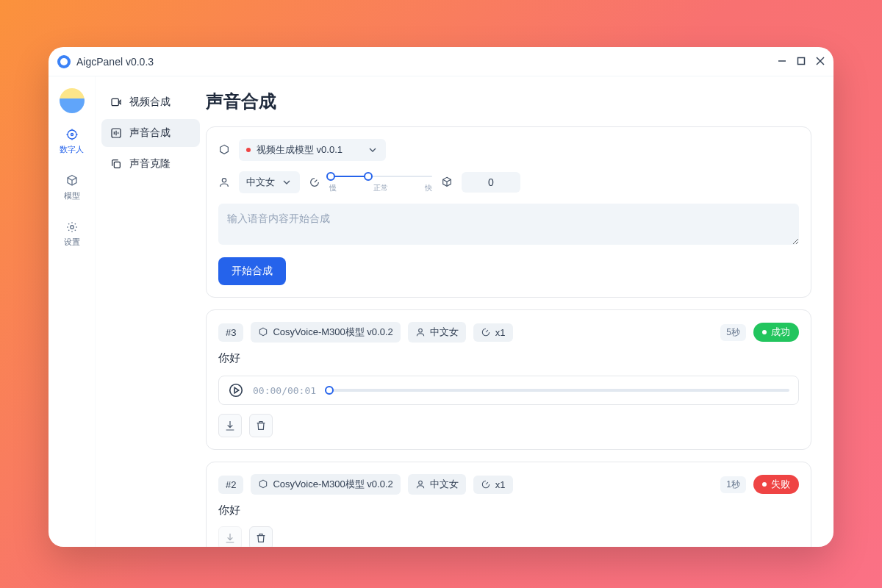  Describe the element at coordinates (72, 243) in the screenshot. I see `rail-label: 设置` at that location.